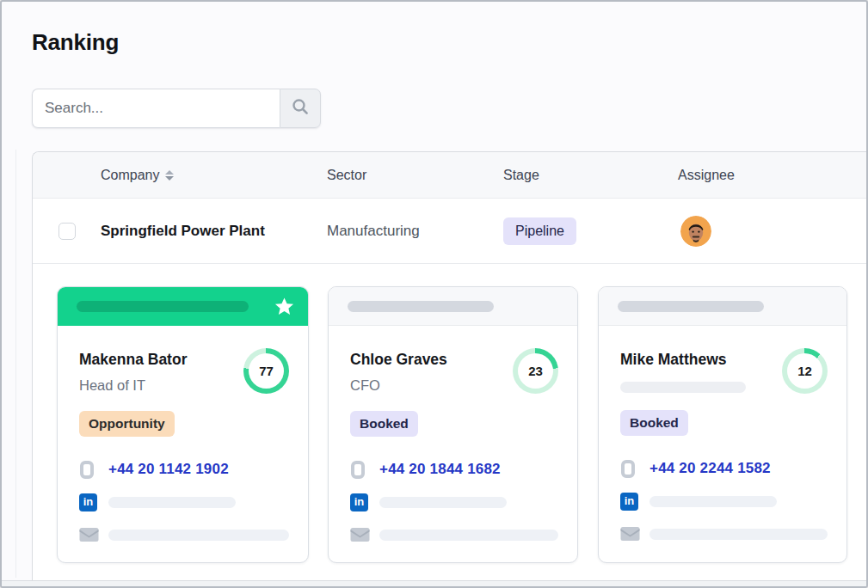 This screenshot has height=588, width=868. What do you see at coordinates (138, 175) in the screenshot?
I see `column-header-company: Company` at bounding box center [138, 175].